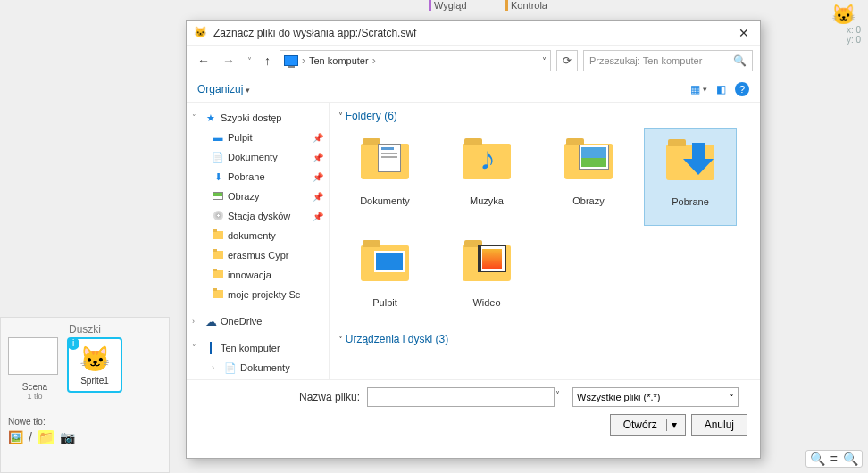 The height and width of the screenshot is (473, 868). What do you see at coordinates (461, 397) in the screenshot?
I see `filename-input` at bounding box center [461, 397].